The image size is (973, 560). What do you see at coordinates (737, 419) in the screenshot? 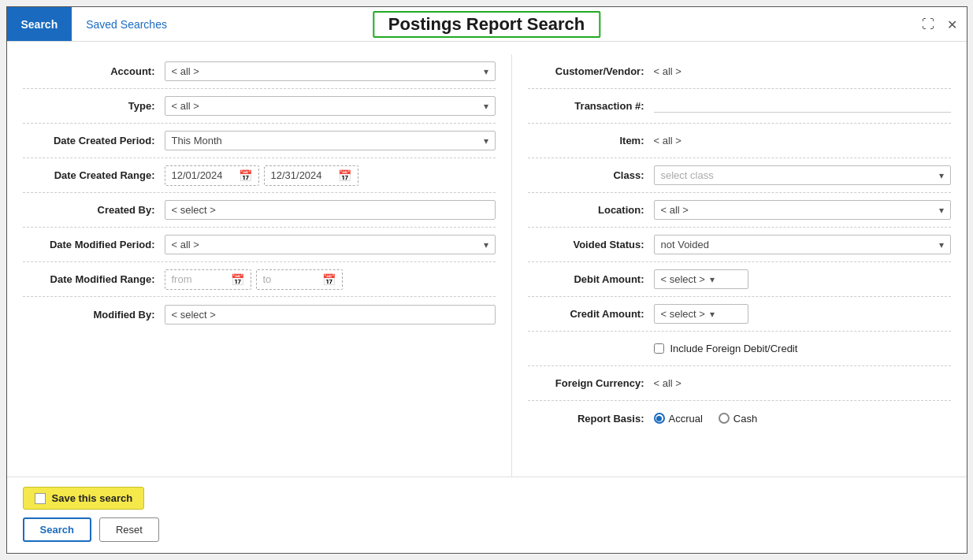
I see `cash-radio-item: Cash` at bounding box center [737, 419].